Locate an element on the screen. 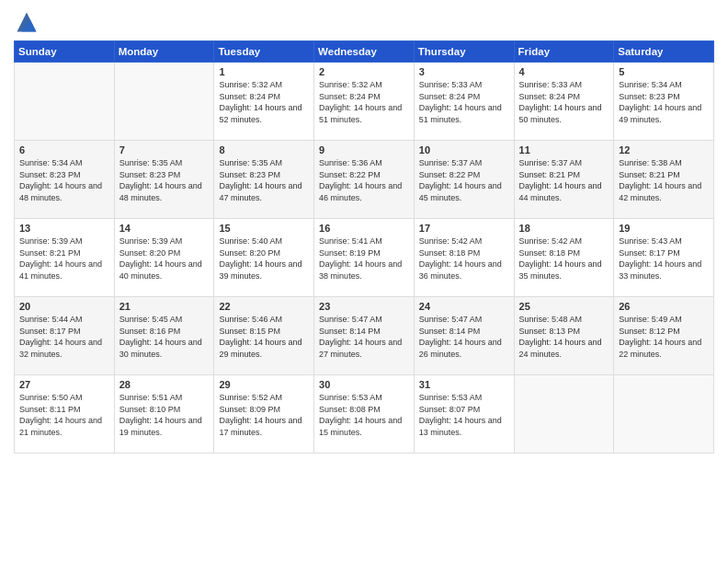  day-number: 27 is located at coordinates (64, 385).